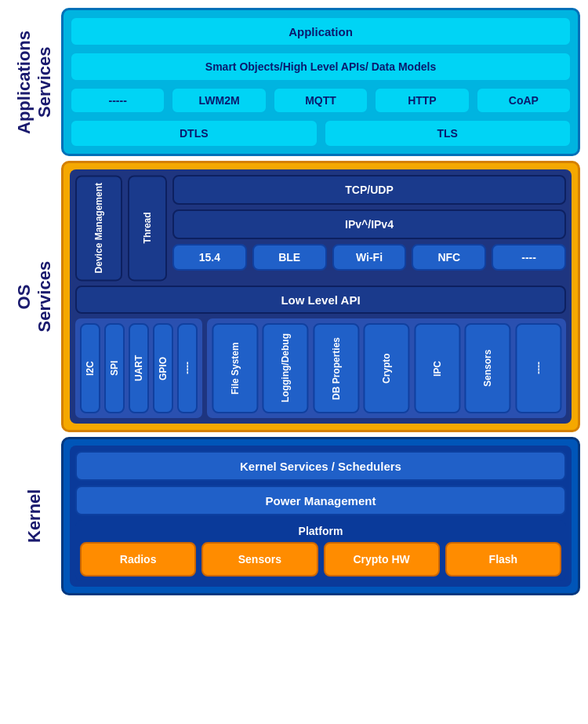 This screenshot has width=588, height=724. Describe the element at coordinates (99, 227) in the screenshot. I see `device-management-box: Device Management` at that location.